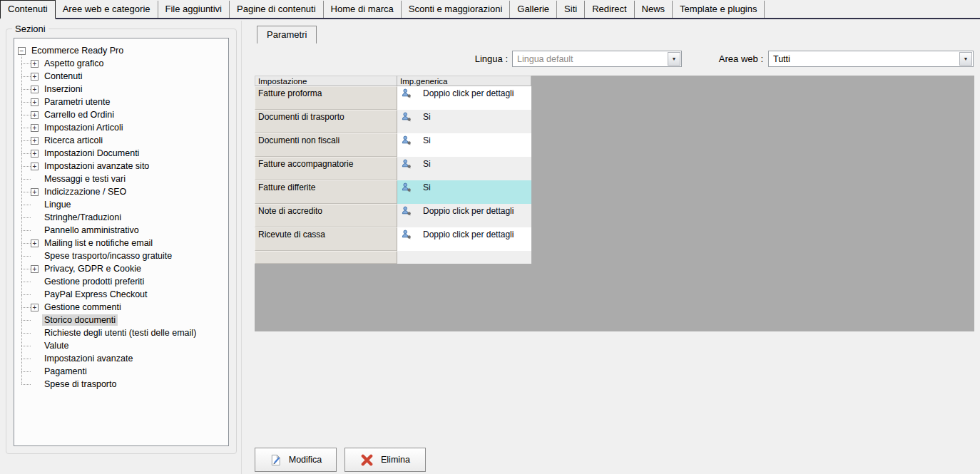 The height and width of the screenshot is (474, 980). I want to click on tab-aree-web-e-categorie: Aree web e categorie, so click(107, 9).